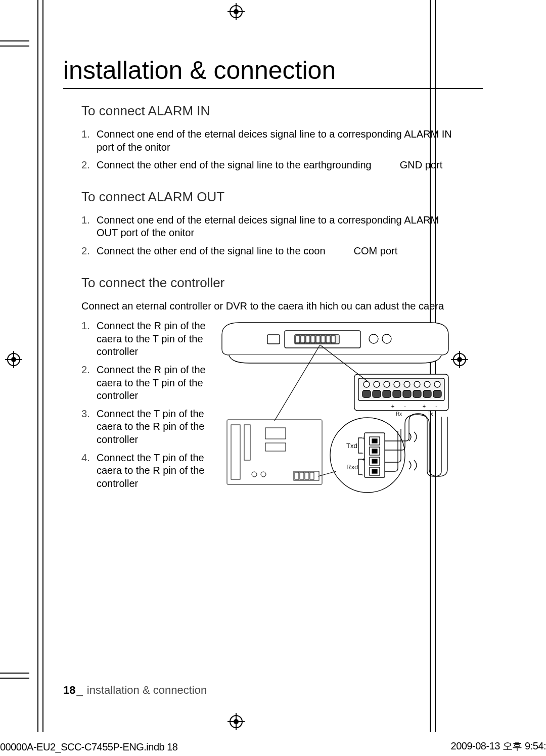 This screenshot has height=756, width=546. Describe the element at coordinates (267, 306) in the screenshot. I see `controller-intro: Connect an eternal controller or DVR to …` at that location.